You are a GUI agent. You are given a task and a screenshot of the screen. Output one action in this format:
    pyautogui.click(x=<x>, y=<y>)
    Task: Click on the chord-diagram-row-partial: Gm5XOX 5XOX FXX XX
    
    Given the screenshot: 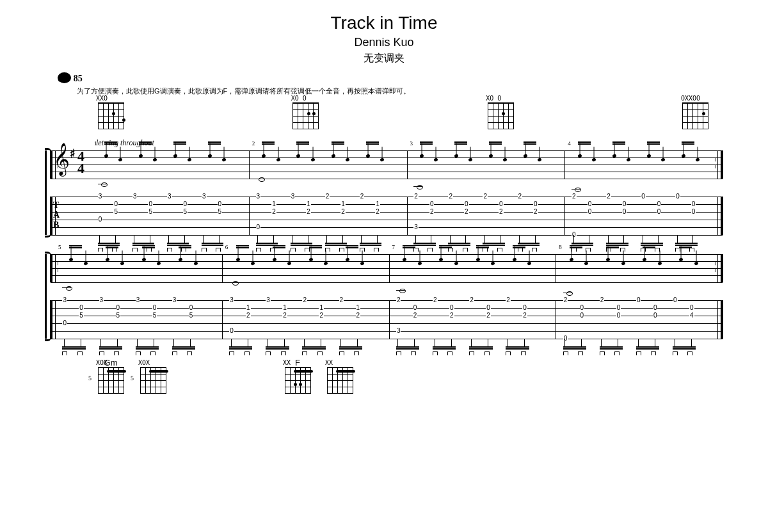 What is the action you would take?
    pyautogui.click(x=384, y=375)
    